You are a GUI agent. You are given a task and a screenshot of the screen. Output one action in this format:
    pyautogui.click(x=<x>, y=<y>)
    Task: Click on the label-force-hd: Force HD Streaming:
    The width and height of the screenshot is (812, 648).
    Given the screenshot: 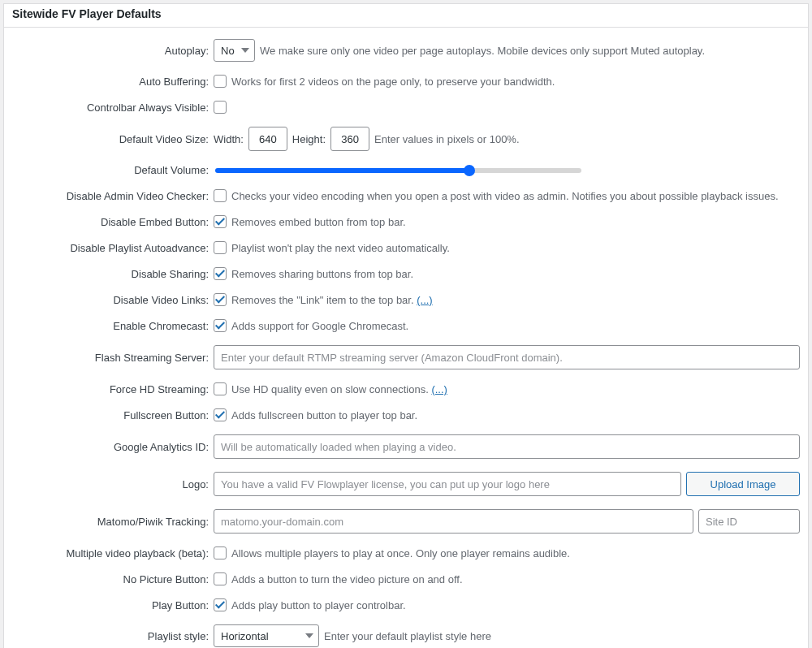 What is the action you would take?
    pyautogui.click(x=113, y=390)
    